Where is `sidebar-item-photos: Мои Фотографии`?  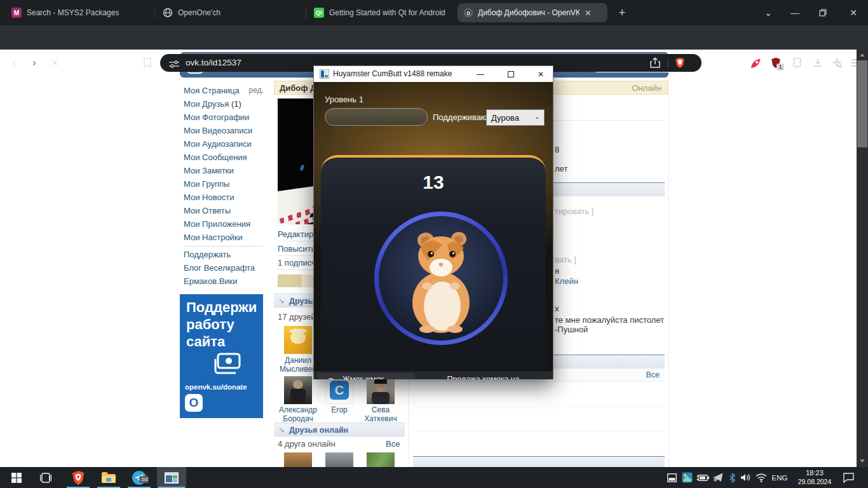 sidebar-item-photos: Мои Фотографии is located at coordinates (224, 117).